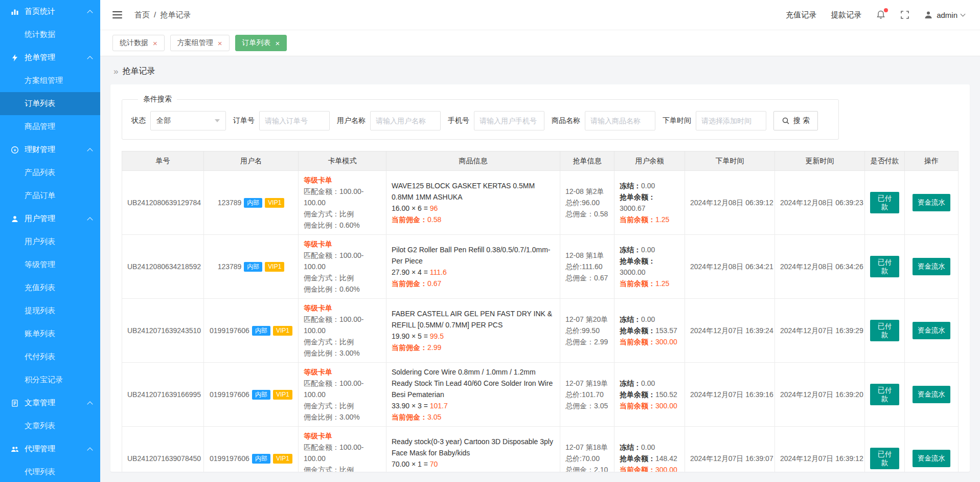 The image size is (980, 482). Describe the element at coordinates (846, 15) in the screenshot. I see `withdraw-records-link: 提款记录` at that location.